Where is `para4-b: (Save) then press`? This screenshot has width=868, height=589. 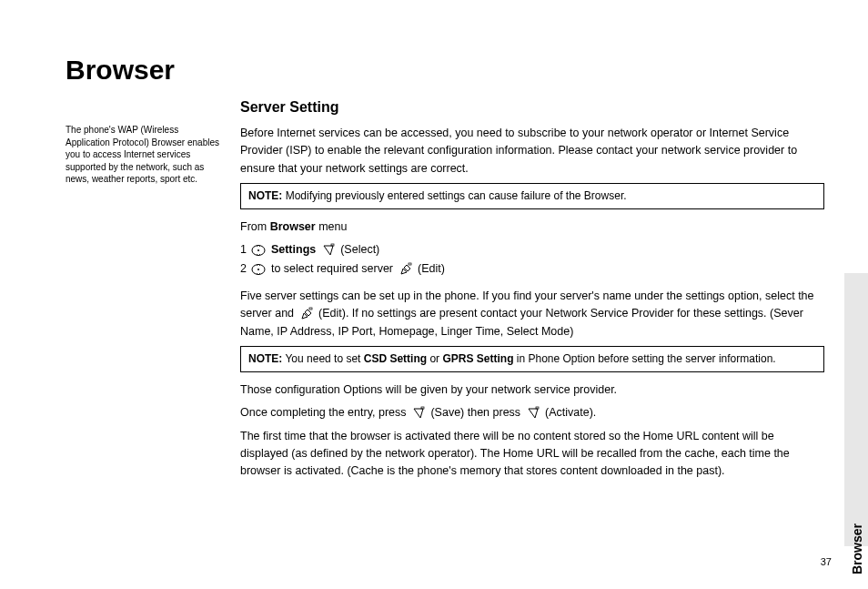 para4-b: (Save) then press is located at coordinates (477, 412).